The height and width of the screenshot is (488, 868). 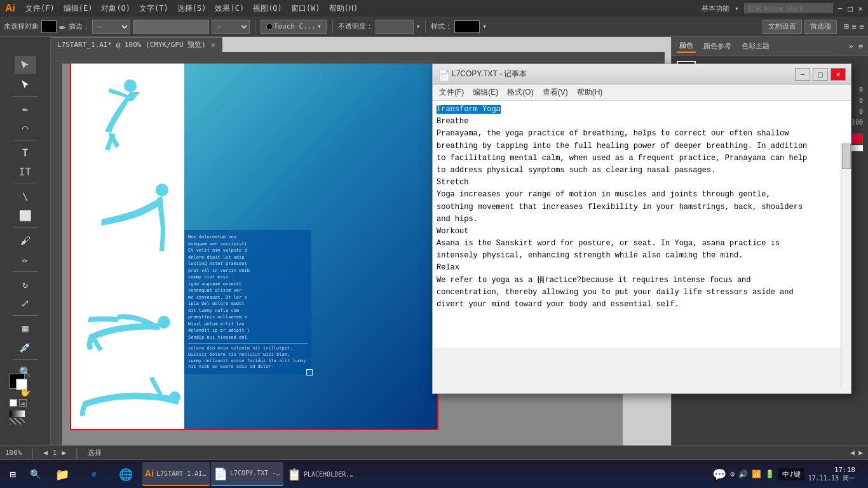 I want to click on minimize-app-btn: −, so click(x=841, y=9).